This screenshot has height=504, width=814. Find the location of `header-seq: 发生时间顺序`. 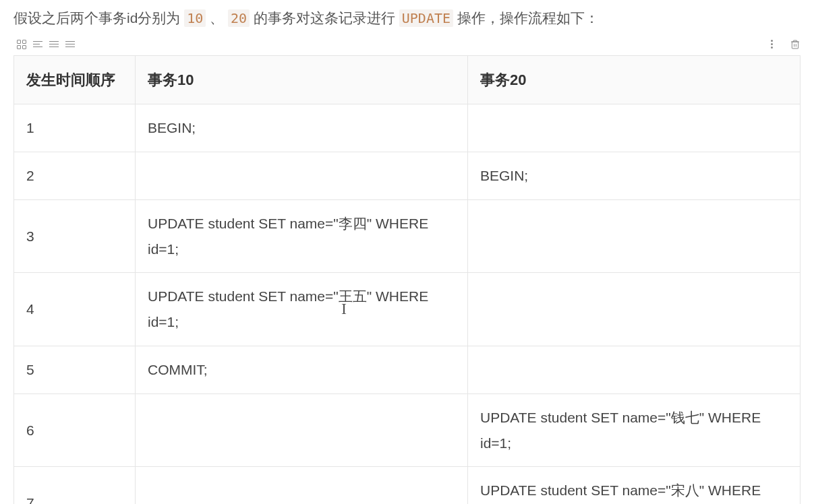

header-seq: 发生时间顺序 is located at coordinates (75, 80).